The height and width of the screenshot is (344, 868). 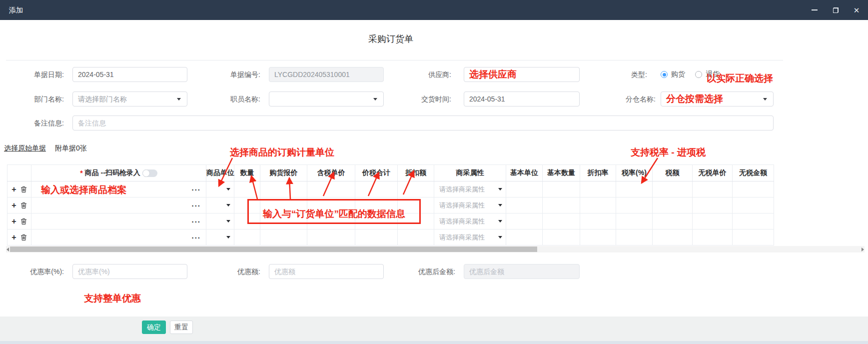 What do you see at coordinates (326, 272) in the screenshot?
I see `discount-amount-input` at bounding box center [326, 272].